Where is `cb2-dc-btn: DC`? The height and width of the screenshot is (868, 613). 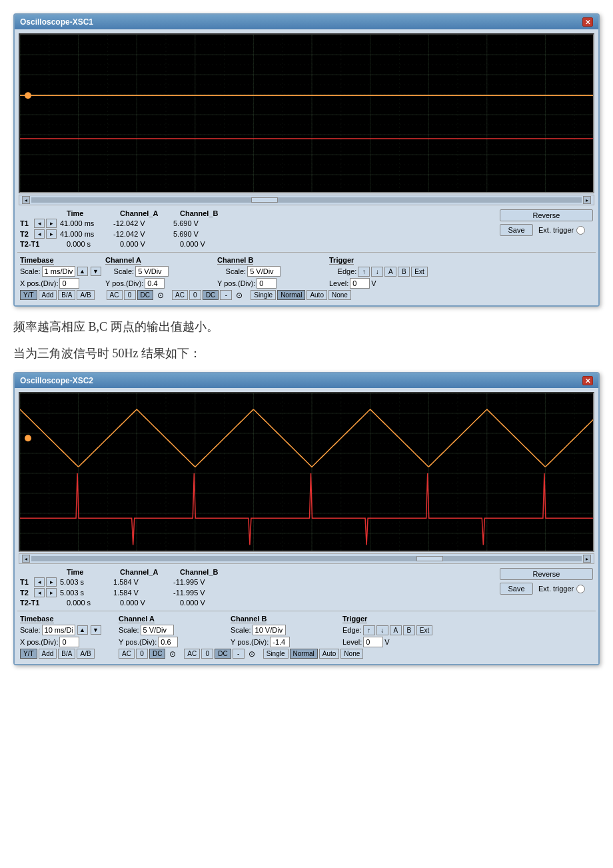
cb2-dc-btn: DC is located at coordinates (223, 653).